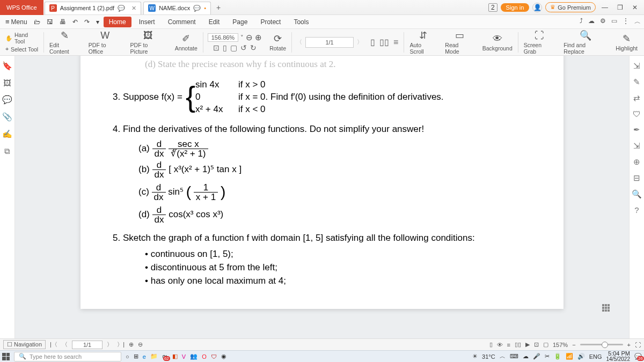 The image size is (644, 362). I want to click on chrome-icon: ◉, so click(224, 356).